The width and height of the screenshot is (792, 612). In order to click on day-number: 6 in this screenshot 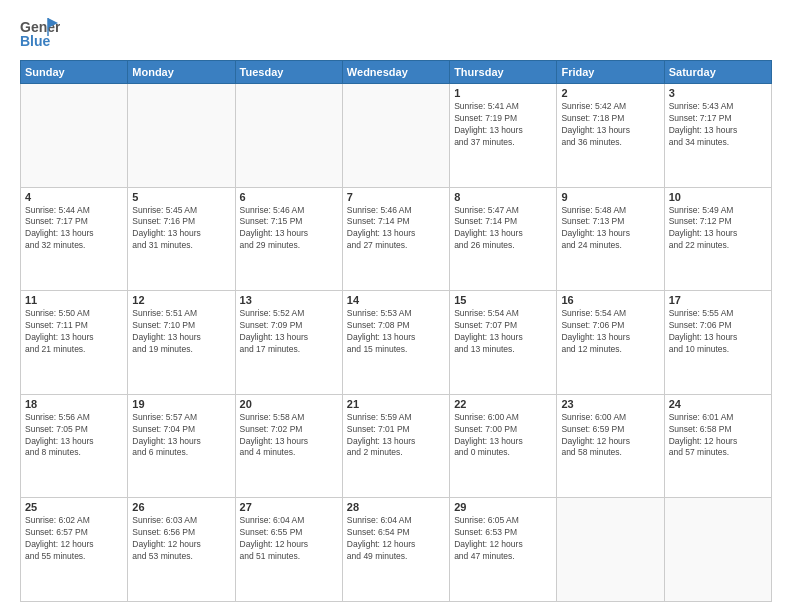, I will do `click(289, 197)`.